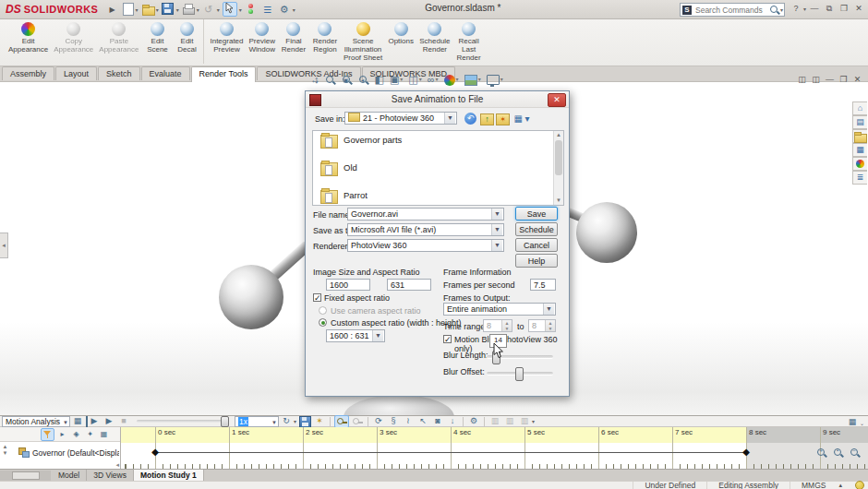 Image resolution: width=868 pixels, height=489 pixels. What do you see at coordinates (473, 79) in the screenshot?
I see `apply-scene-icon: ▾` at bounding box center [473, 79].